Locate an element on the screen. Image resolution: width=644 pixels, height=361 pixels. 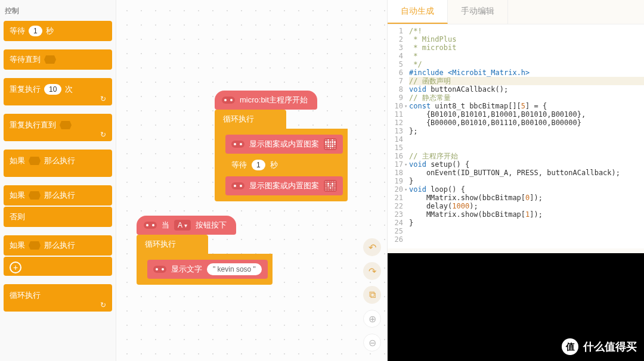
crop-button: ⧉ is located at coordinates (372, 295).